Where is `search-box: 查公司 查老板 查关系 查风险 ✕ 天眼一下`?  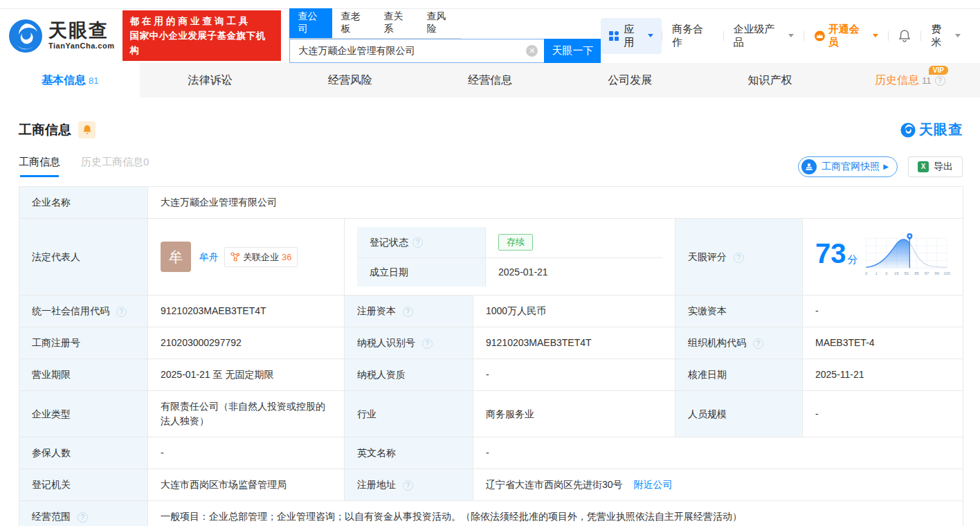 search-box: 查公司 查老板 查关系 查风险 ✕ 天眼一下 is located at coordinates (445, 36).